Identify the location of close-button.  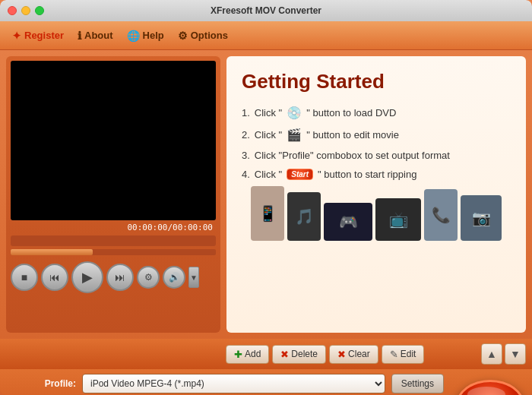
(12, 11).